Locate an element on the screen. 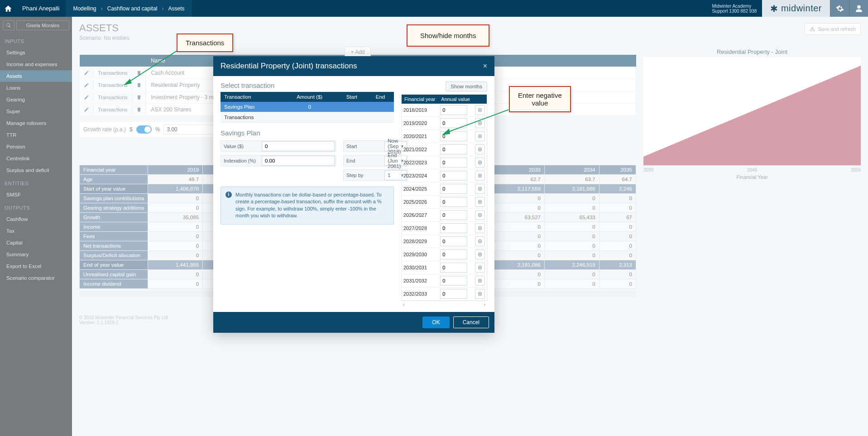 The image size is (868, 436). plan-title: Savings Plan is located at coordinates (307, 133).